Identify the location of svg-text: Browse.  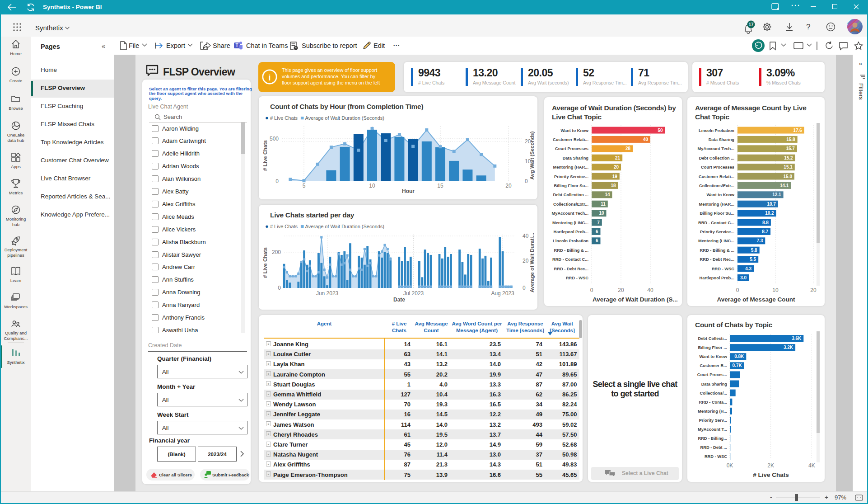
(16, 108).